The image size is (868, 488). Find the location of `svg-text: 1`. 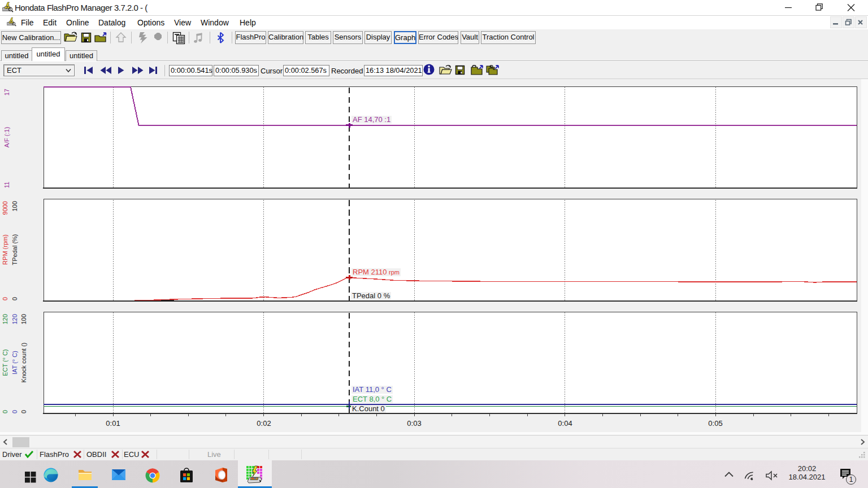

svg-text: 1 is located at coordinates (851, 480).